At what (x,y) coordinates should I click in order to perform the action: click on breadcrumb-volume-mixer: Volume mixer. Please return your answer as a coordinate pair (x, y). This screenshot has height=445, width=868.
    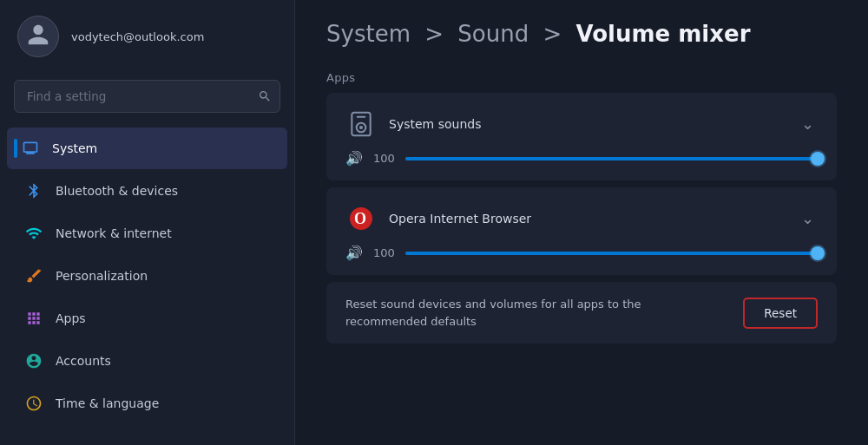
    Looking at the image, I should click on (663, 34).